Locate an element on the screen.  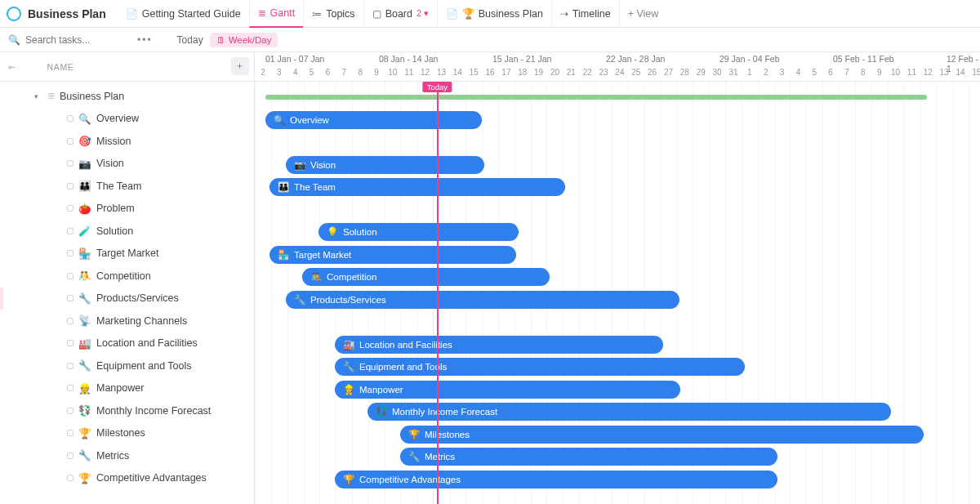
tree-item-equipment-and-tools: 🔧Equipment and Tools is located at coordinates (127, 366).